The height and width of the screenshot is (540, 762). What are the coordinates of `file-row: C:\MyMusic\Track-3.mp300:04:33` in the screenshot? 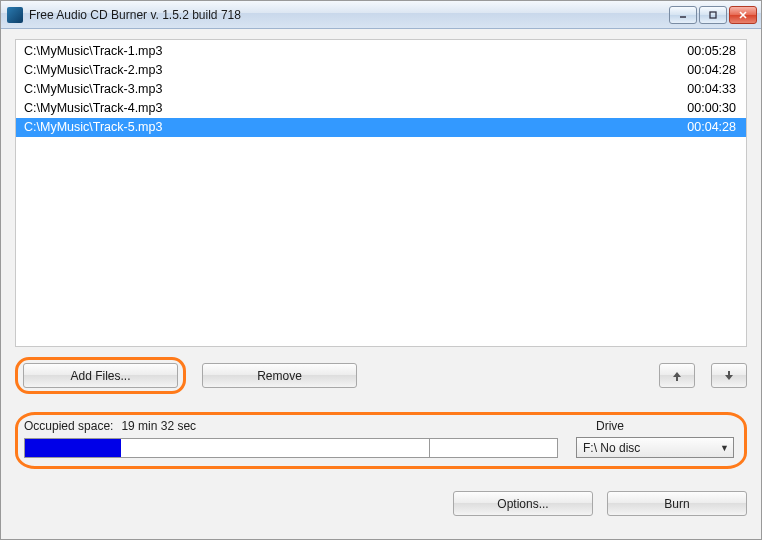 It's located at (381, 90).